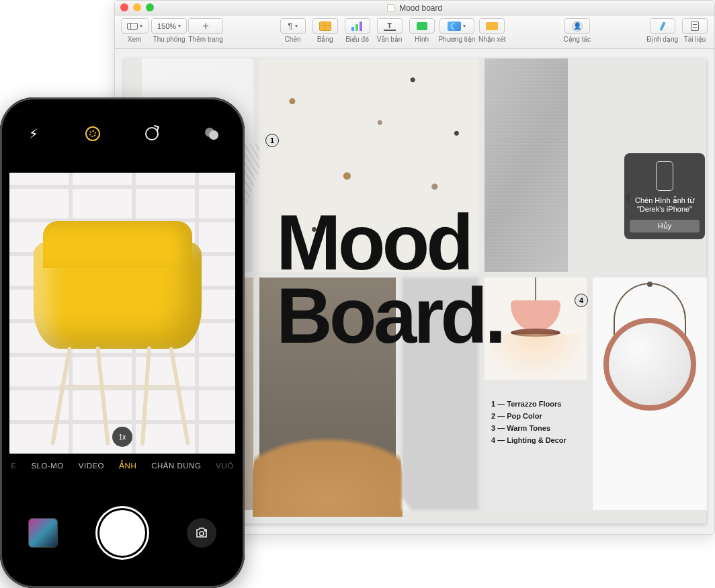  Describe the element at coordinates (390, 39) in the screenshot. I see `text-label: Văn bản` at that location.